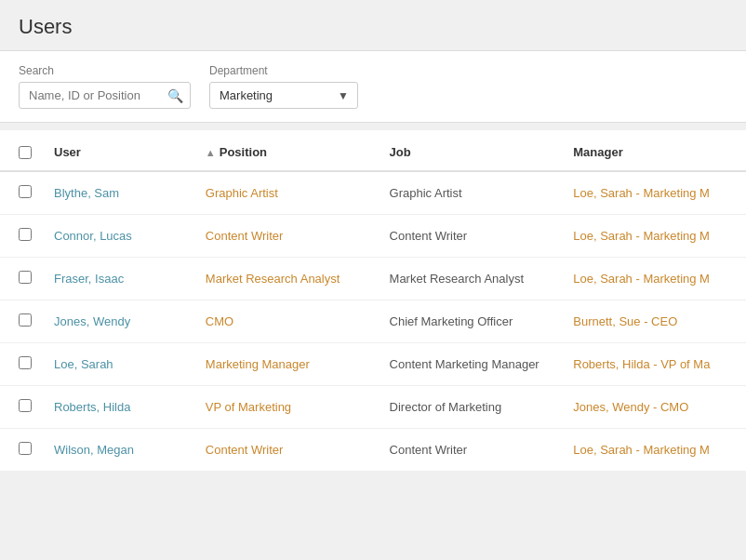  Describe the element at coordinates (654, 279) in the screenshot. I see `row-manager-2: Loe, Sarah - Marketing M` at that location.